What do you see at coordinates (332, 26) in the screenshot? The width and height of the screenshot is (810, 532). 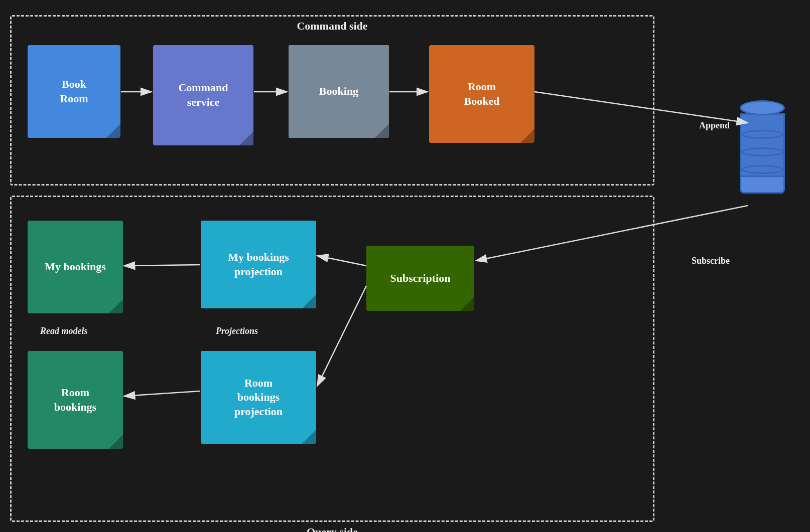 I see `command-side-label: Command side` at bounding box center [332, 26].